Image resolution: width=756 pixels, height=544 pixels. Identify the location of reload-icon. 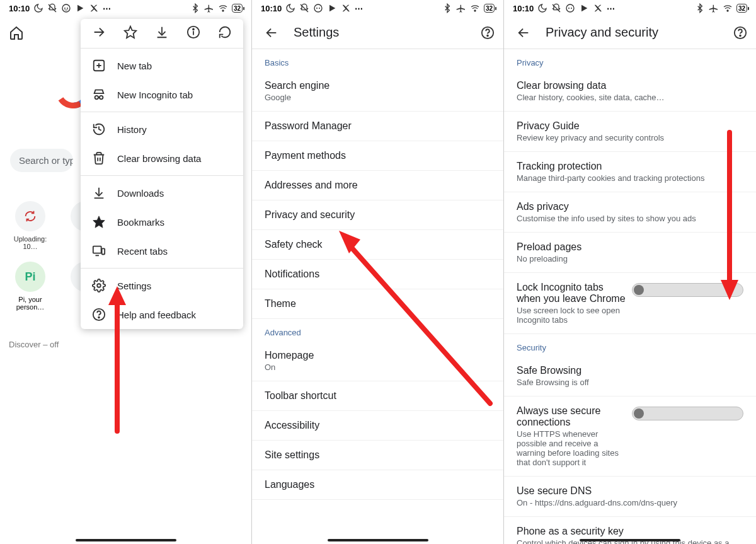
(225, 32).